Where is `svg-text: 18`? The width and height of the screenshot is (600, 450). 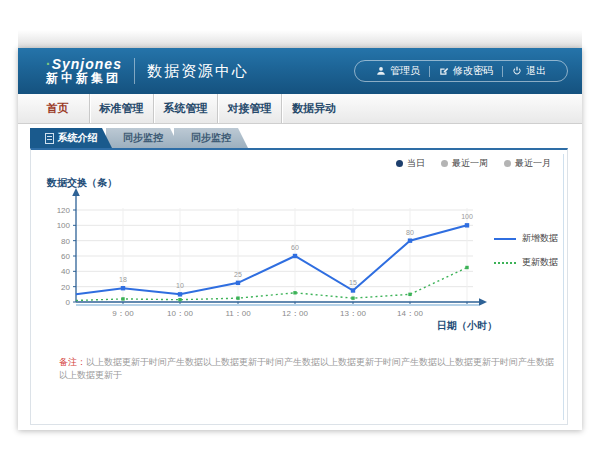
svg-text: 18 is located at coordinates (123, 280).